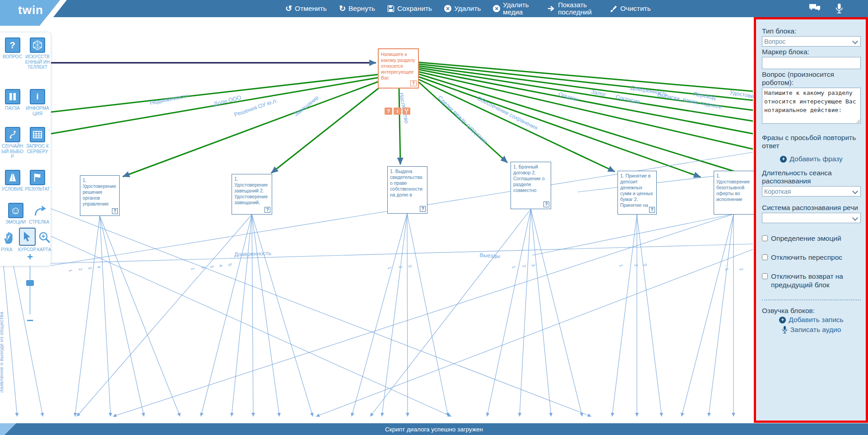 The height and width of the screenshot is (435, 868). What do you see at coordinates (45, 238) in the screenshot?
I see `map-zoom-icon` at bounding box center [45, 238].